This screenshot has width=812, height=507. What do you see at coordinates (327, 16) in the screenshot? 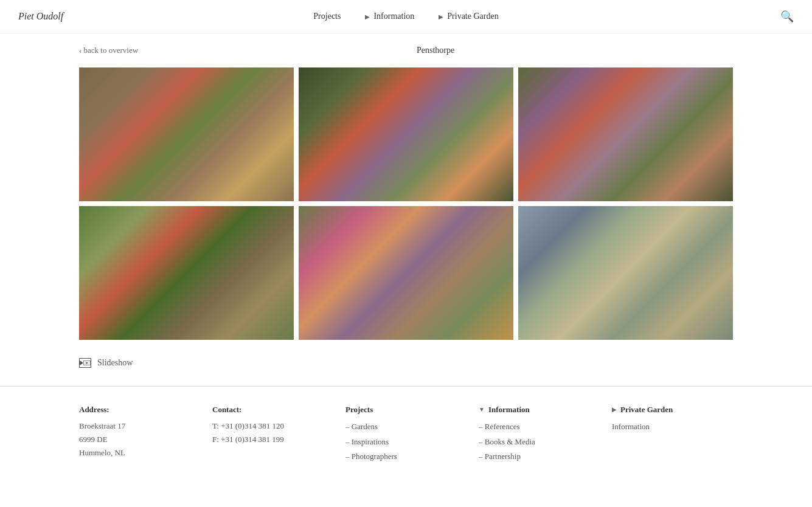
I see `nav-projects-label: Projects` at bounding box center [327, 16].